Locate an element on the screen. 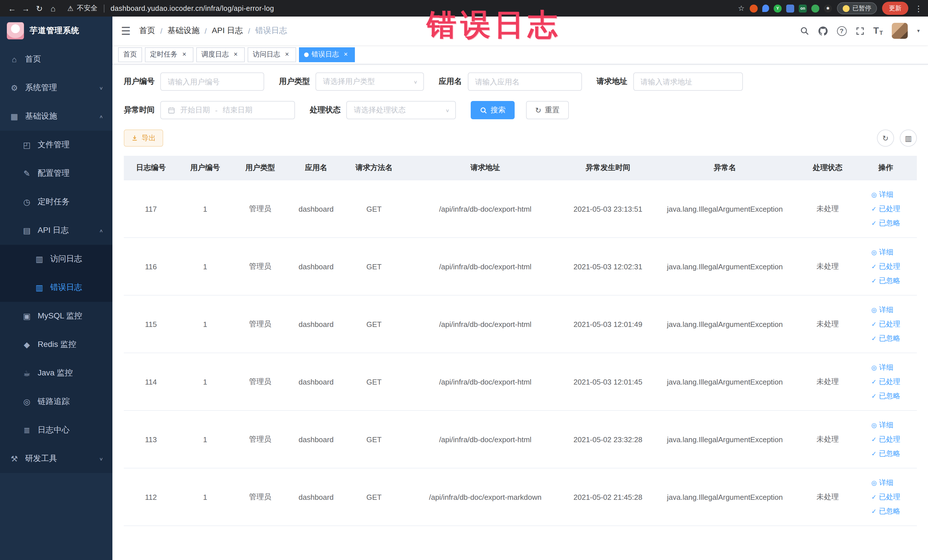 The image size is (928, 560). sidebar-item-config: ✎配置管理 is located at coordinates (56, 173).